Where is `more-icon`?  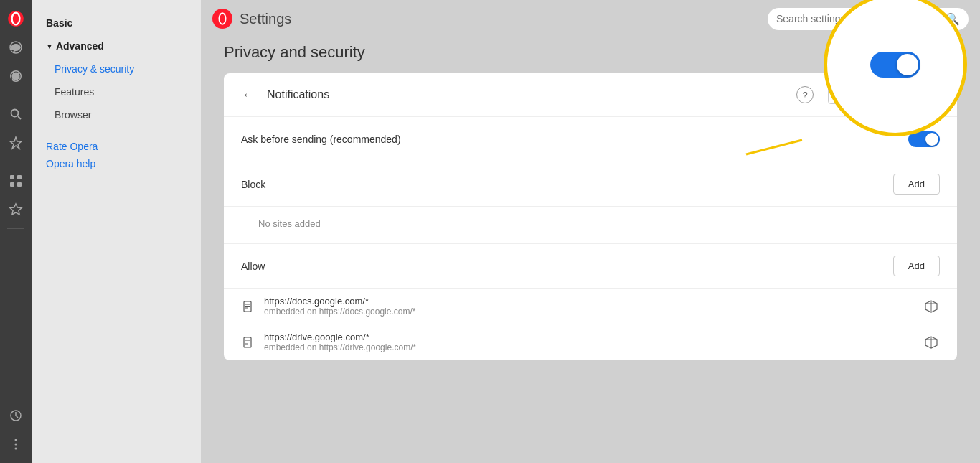 more-icon is located at coordinates (16, 444).